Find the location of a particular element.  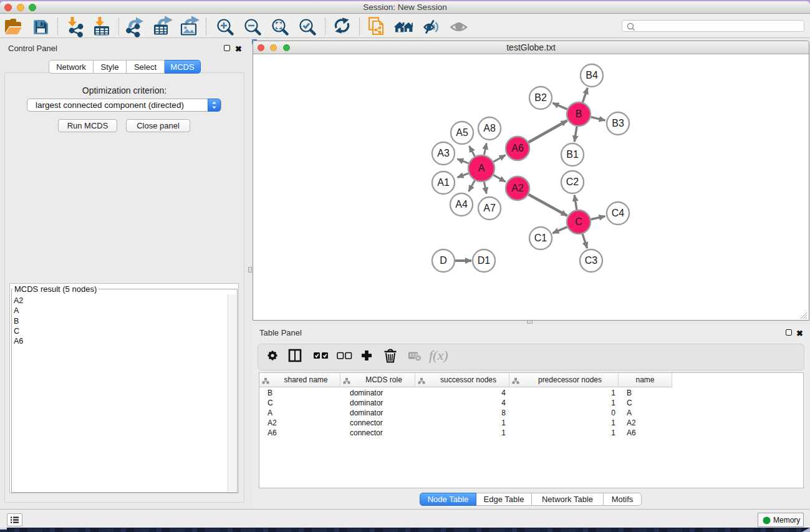

svg-text: A3 is located at coordinates (443, 153).